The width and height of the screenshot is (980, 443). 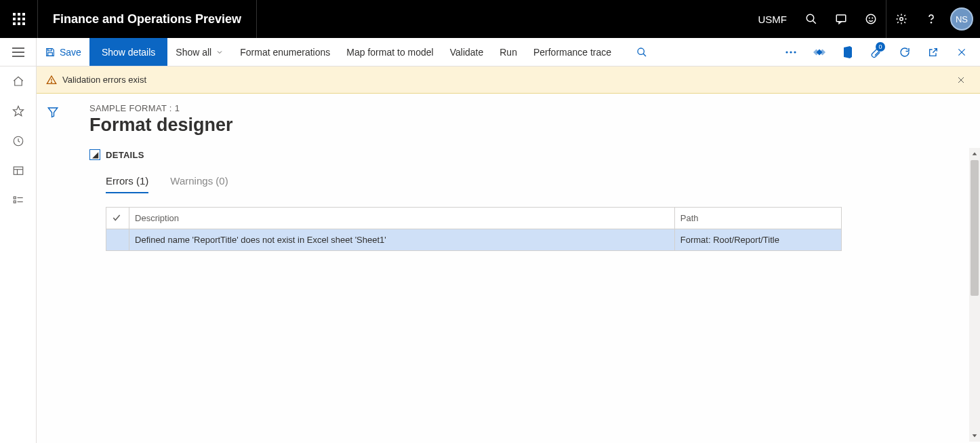 I want to click on office-button, so click(x=848, y=52).